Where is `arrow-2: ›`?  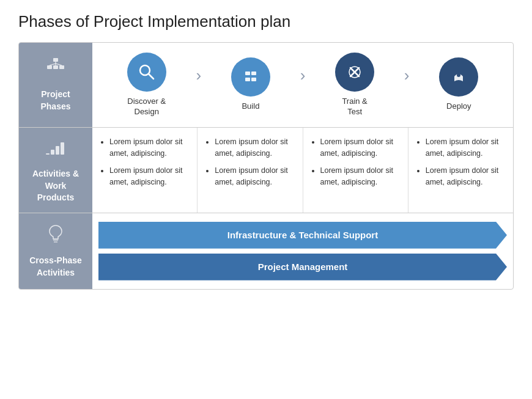
arrow-2: › is located at coordinates (303, 76).